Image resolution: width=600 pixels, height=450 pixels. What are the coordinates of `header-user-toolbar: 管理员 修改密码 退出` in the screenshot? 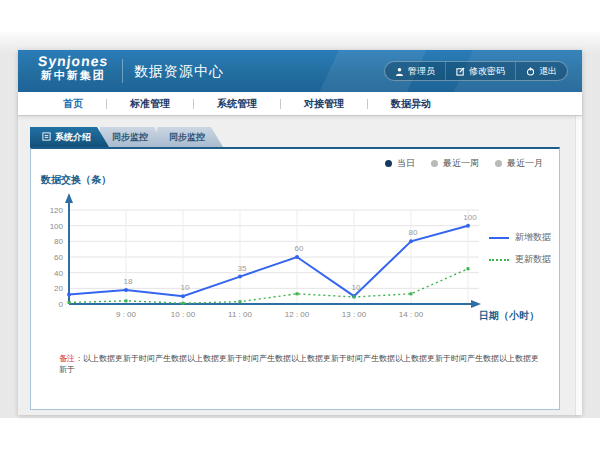 It's located at (476, 71).